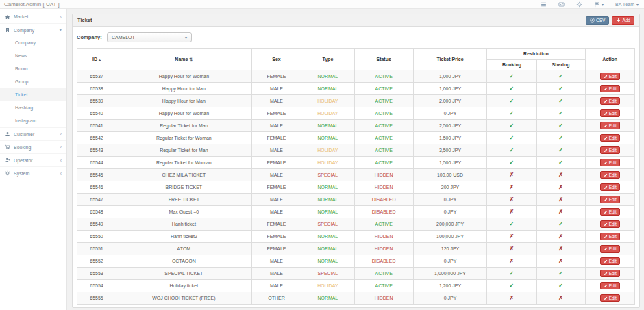  Describe the element at coordinates (33, 146) in the screenshot. I see `sidebar-item-booking: Booking‹` at that location.